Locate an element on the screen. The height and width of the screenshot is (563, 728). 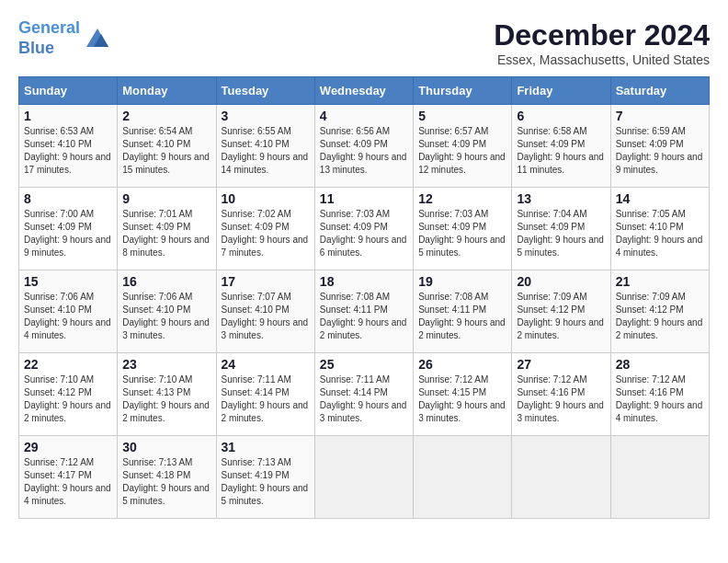
month-title: December 2024 is located at coordinates (601, 35).